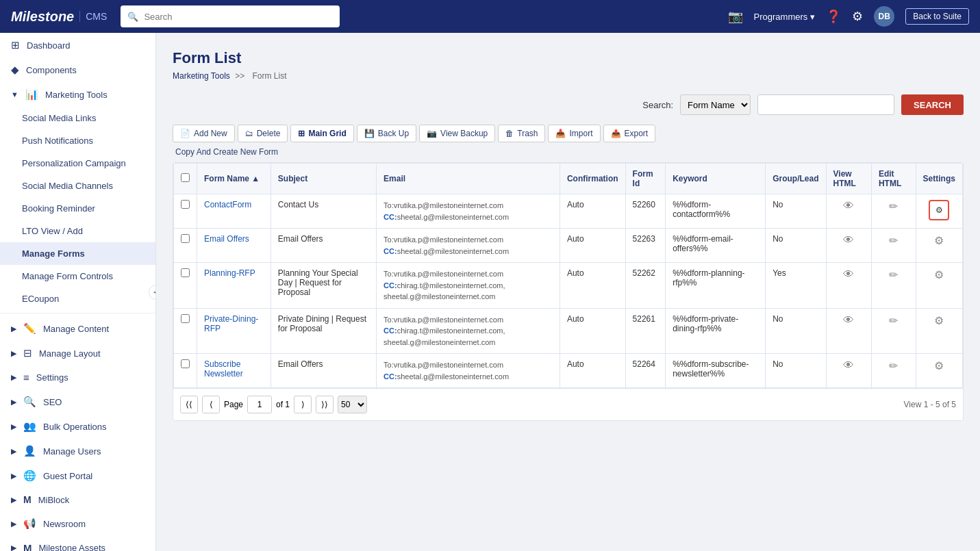 The height and width of the screenshot is (551, 980). Describe the element at coordinates (939, 210) in the screenshot. I see `settings-highlighted-button: ⚙` at that location.